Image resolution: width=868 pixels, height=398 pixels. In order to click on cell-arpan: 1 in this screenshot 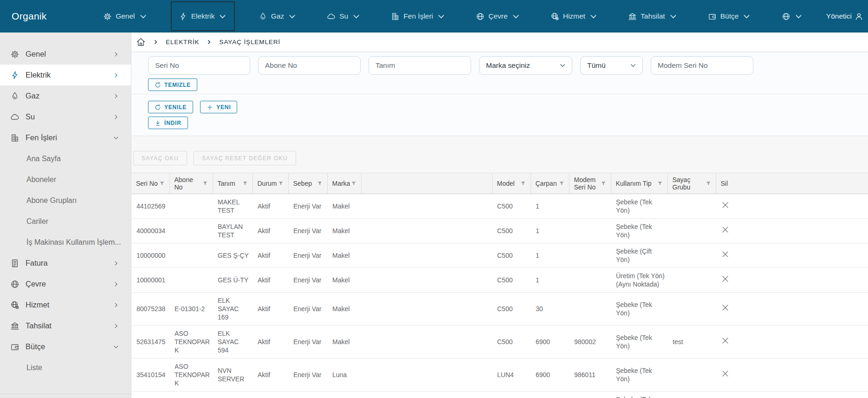, I will do `click(550, 230)`.